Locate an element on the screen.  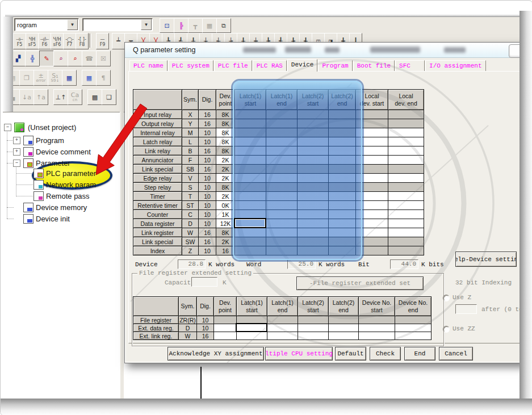
table-cell: 10 is located at coordinates (208, 224).